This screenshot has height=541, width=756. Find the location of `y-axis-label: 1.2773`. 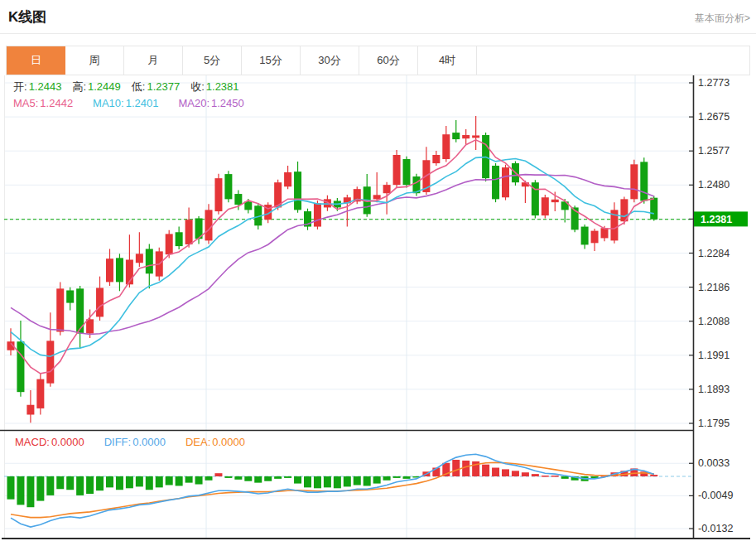

y-axis-label: 1.2773 is located at coordinates (714, 83).